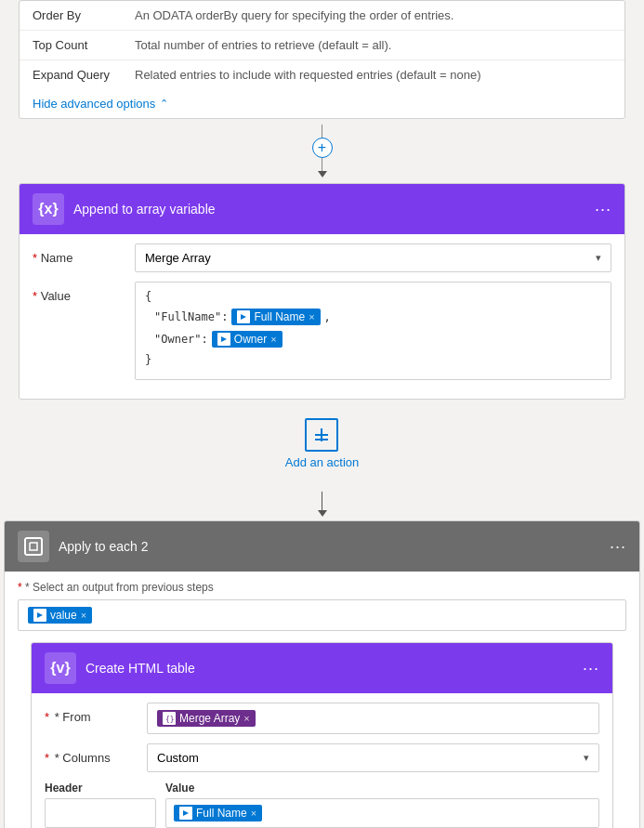 This screenshot has width=644, height=828. Describe the element at coordinates (100, 788) in the screenshot. I see `header-col-label: Header` at that location.